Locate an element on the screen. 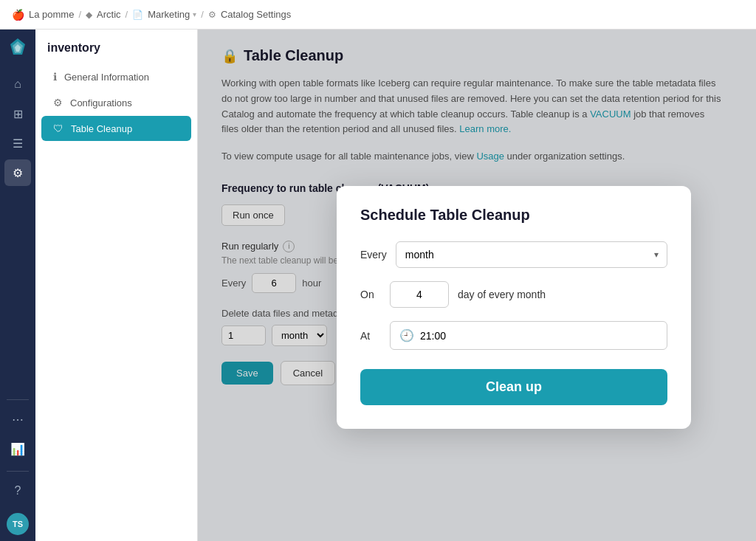  modal-every-row: Every month week day hour ▾ is located at coordinates (514, 255).